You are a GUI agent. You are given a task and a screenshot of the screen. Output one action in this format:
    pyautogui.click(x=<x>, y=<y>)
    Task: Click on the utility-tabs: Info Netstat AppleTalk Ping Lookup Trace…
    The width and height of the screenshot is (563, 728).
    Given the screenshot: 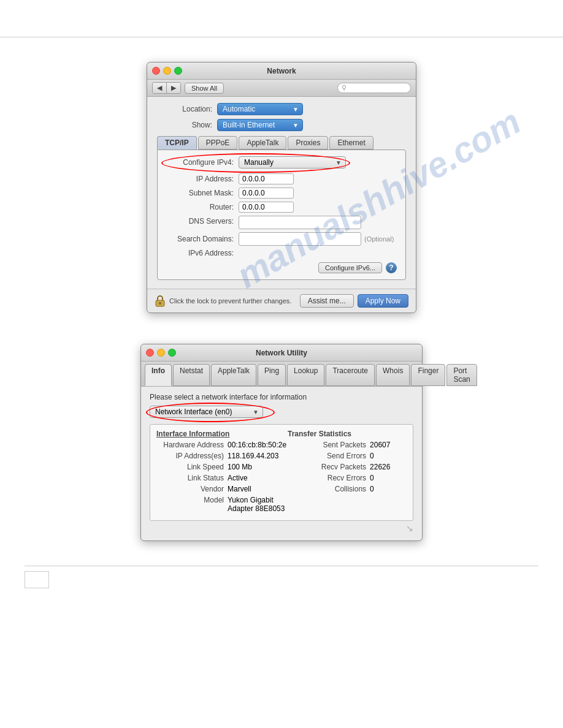 What is the action you would take?
    pyautogui.click(x=282, y=374)
    